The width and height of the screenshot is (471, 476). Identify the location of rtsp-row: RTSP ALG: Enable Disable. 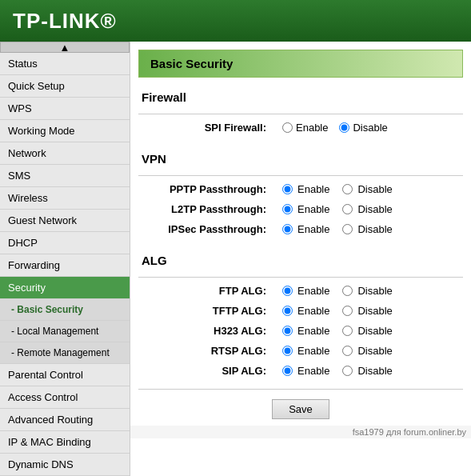
(301, 350).